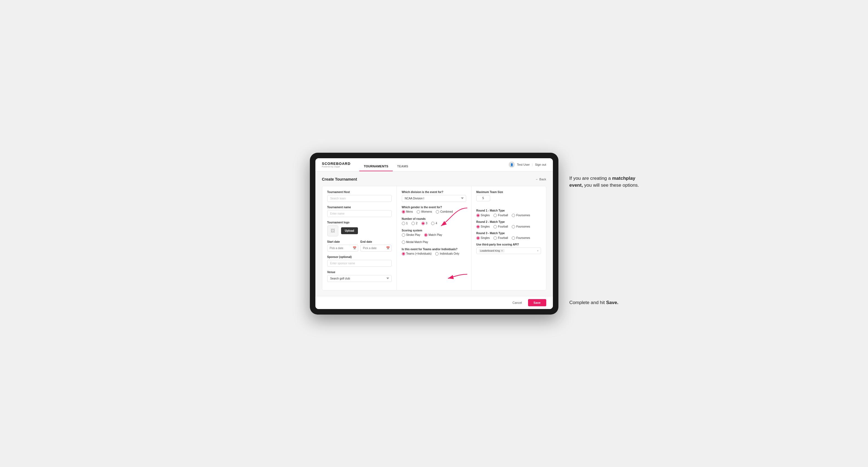 The width and height of the screenshot is (868, 467). What do you see at coordinates (602, 182) in the screenshot?
I see `annotation-matchplay-bold: matchplay event,` at bounding box center [602, 182].